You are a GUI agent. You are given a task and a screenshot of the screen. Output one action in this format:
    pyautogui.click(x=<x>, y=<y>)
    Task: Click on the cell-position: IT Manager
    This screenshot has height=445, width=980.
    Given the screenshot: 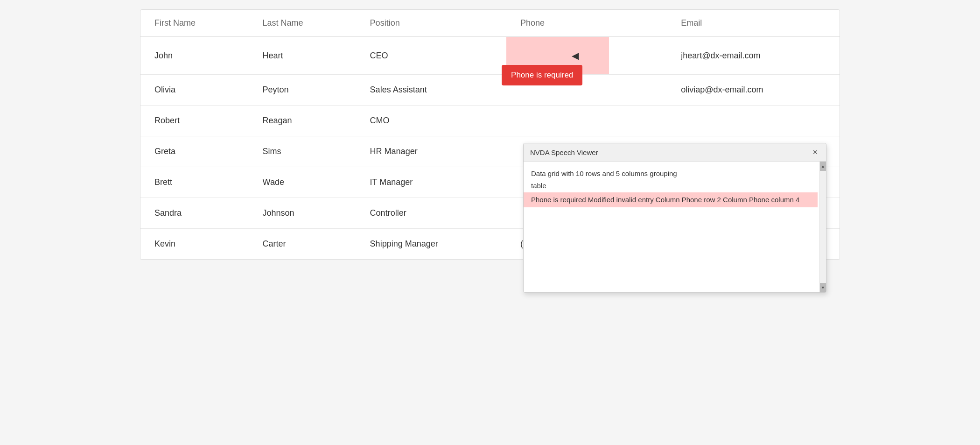 What is the action you would take?
    pyautogui.click(x=431, y=183)
    